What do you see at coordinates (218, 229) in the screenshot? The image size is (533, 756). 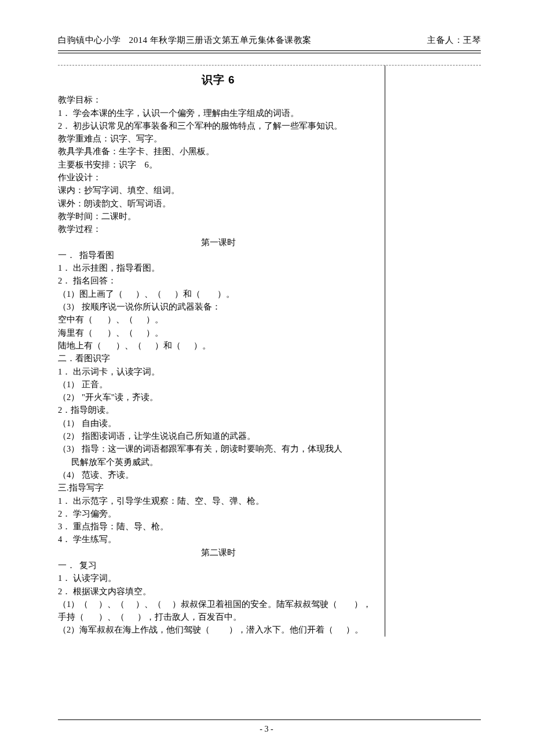 I see `text-line: 教学过程：` at bounding box center [218, 229].